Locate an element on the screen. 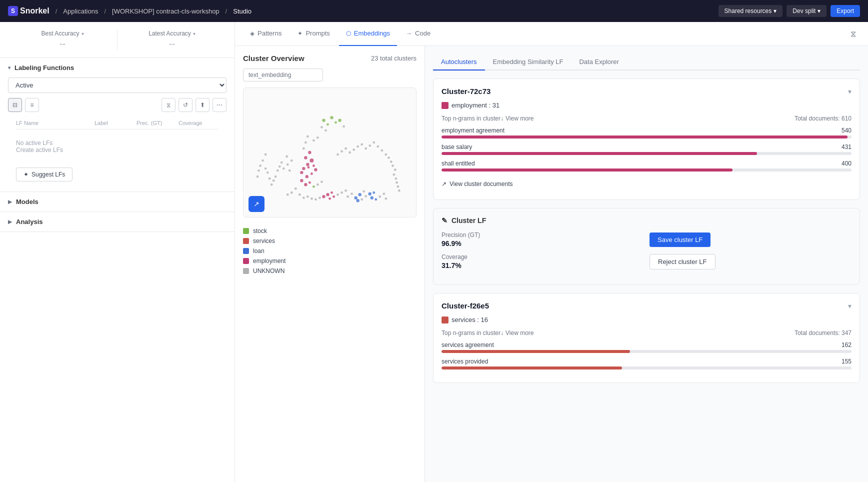 Image resolution: width=868 pixels, height=482 pixels. shared-resources-button: Shared resources ▾ is located at coordinates (751, 11).